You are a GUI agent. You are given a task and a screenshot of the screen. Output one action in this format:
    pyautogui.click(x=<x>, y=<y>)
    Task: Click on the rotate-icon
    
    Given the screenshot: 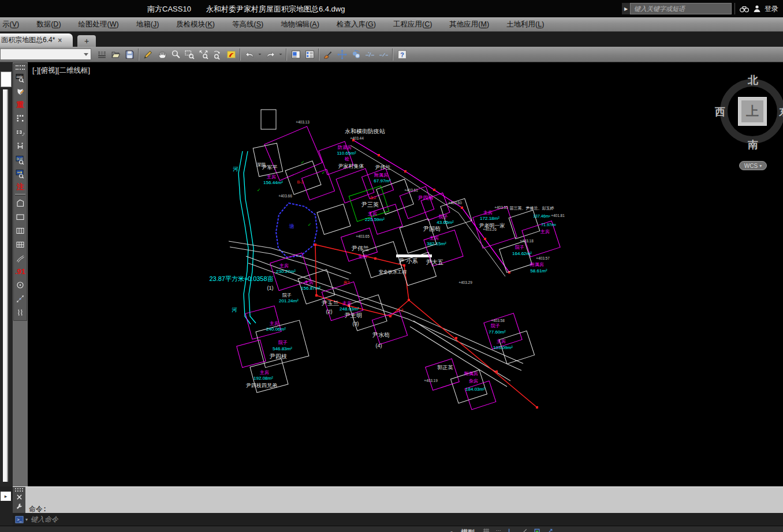 What is the action you would take?
    pyautogui.click(x=356, y=54)
    